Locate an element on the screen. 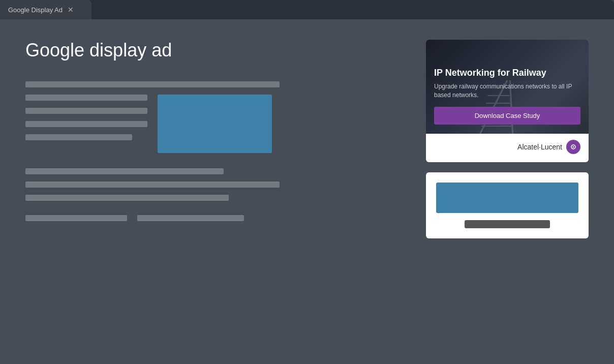 This screenshot has height=364, width=614. ad-card-secondary is located at coordinates (507, 205).